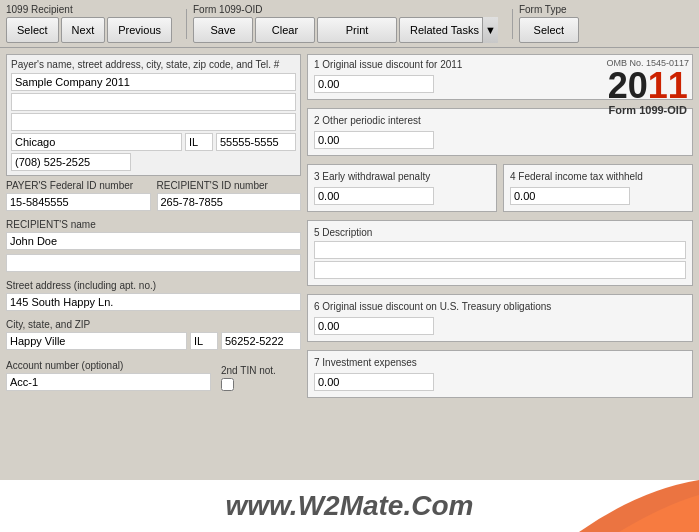  What do you see at coordinates (500, 250) in the screenshot?
I see `field5-input` at bounding box center [500, 250].